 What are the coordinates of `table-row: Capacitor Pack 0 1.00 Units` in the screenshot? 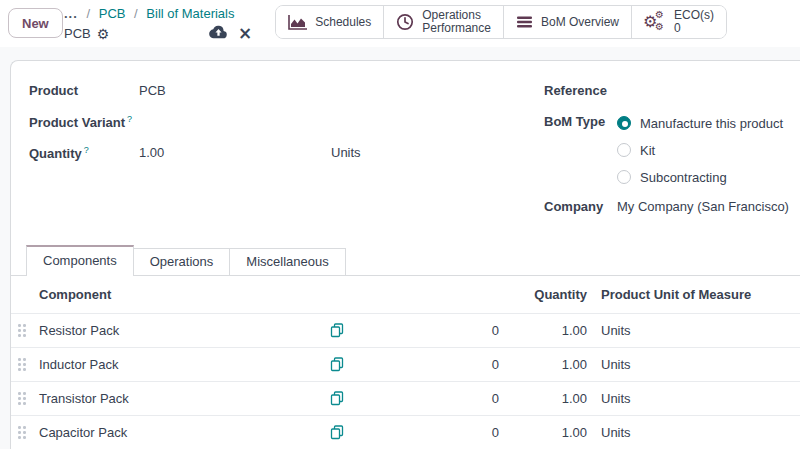 It's located at (406, 432).